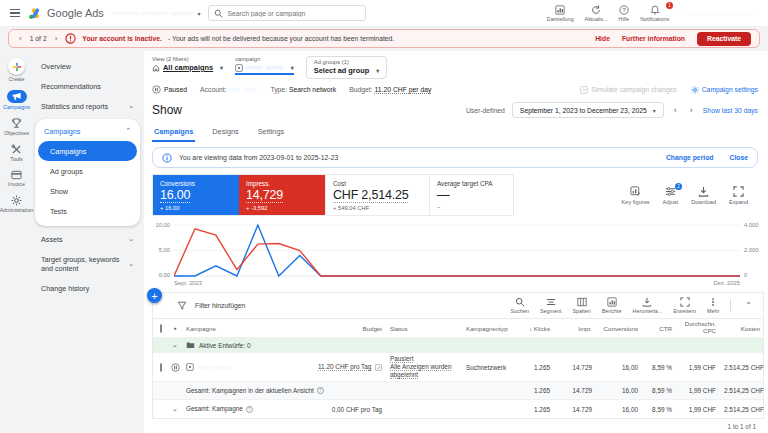  What do you see at coordinates (188, 64) in the screenshot?
I see `view-filter: View (2 filters) All campaigns ▾` at bounding box center [188, 64].